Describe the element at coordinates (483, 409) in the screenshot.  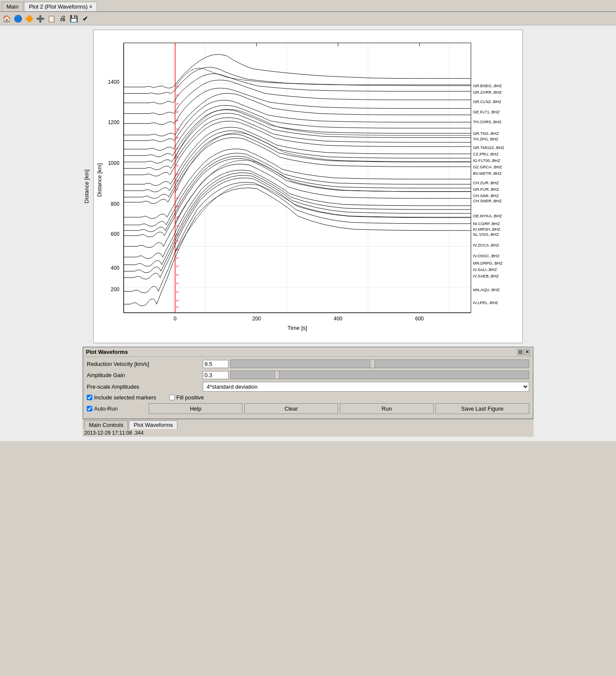
I see `save-last-figure-button: Save Last Figure` at that location.